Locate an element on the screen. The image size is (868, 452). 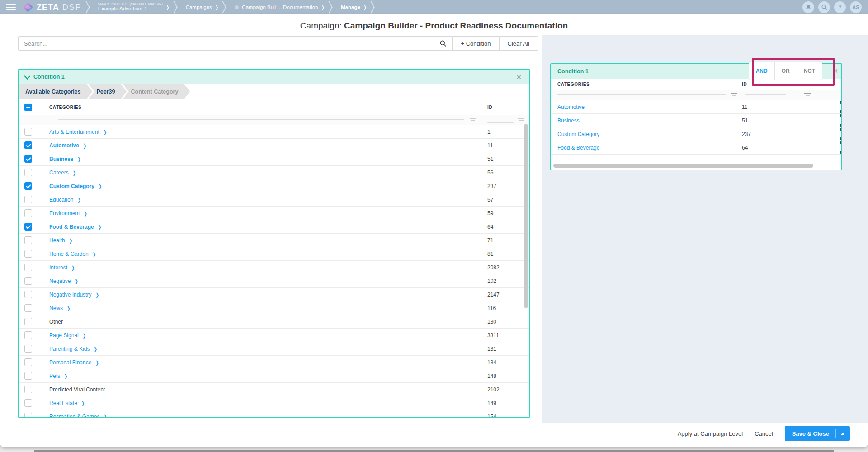
category-link: Parenting & Kids is located at coordinates (70, 349).